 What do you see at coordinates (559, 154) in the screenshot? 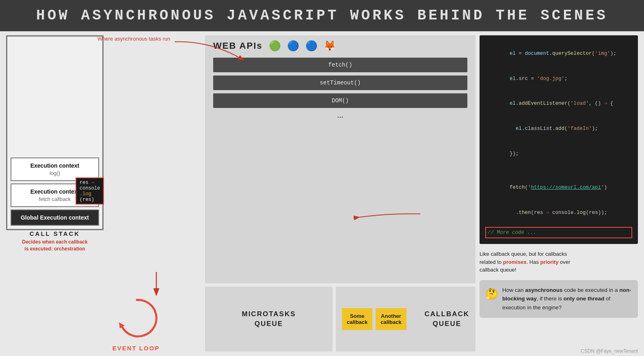
I see `code-line-5: });` at bounding box center [559, 154].